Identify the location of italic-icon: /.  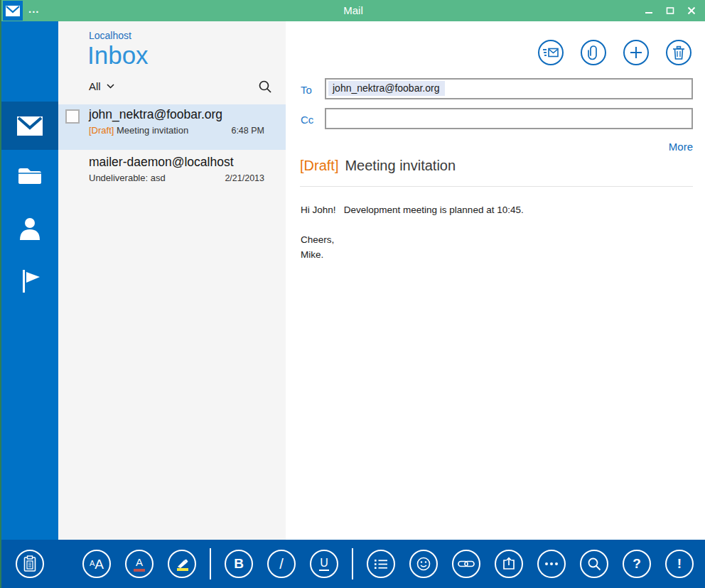
(281, 564).